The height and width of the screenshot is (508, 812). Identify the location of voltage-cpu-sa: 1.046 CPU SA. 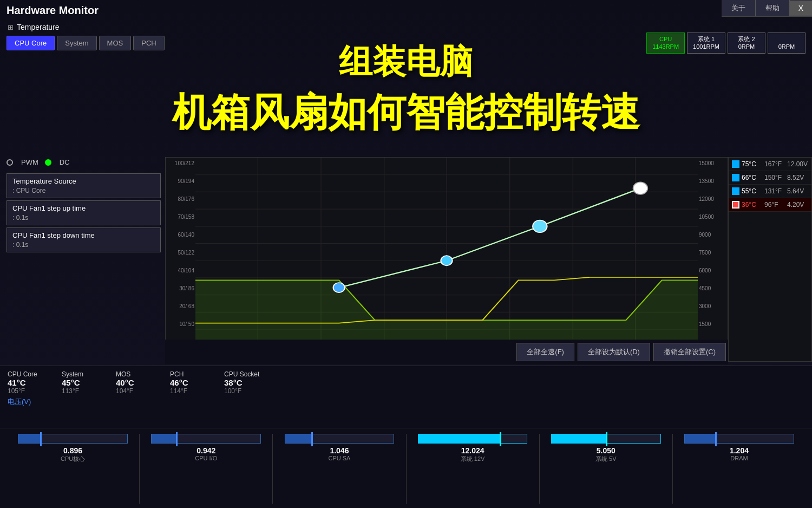
(339, 469).